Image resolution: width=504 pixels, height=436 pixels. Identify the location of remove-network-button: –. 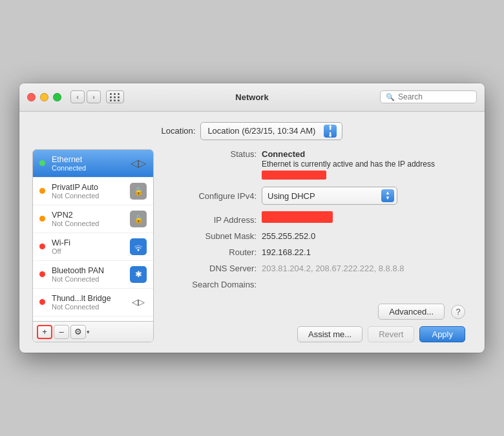
(61, 332).